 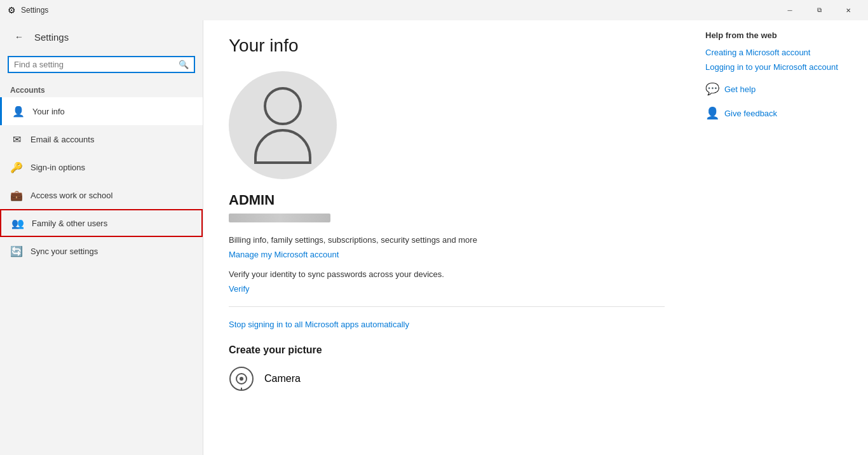 What do you see at coordinates (283, 146) in the screenshot?
I see `avatar-body` at bounding box center [283, 146].